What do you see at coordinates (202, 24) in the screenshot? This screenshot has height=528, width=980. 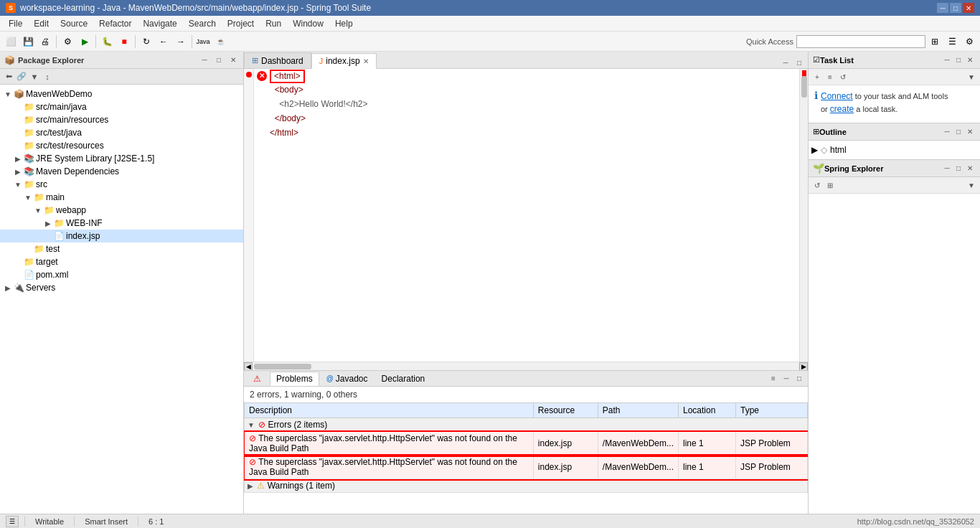 I see `menu-search: Search` at bounding box center [202, 24].